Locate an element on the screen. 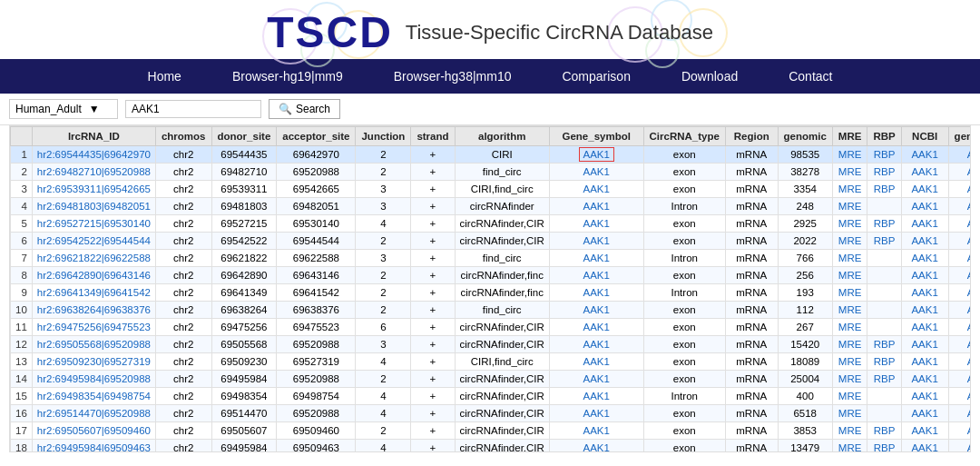 Image resolution: width=980 pixels, height=466 pixels. table-cell: hr2:69495984|69520988 is located at coordinates (93, 380).